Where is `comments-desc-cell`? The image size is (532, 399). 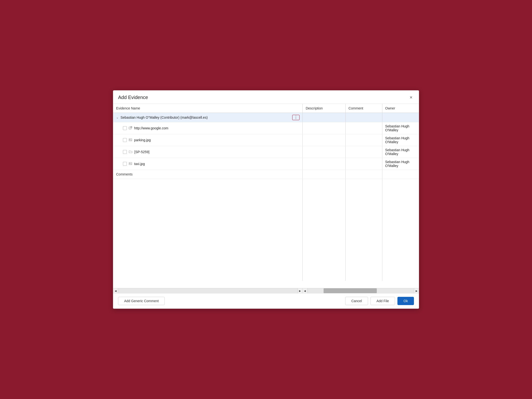 comments-desc-cell is located at coordinates (324, 174).